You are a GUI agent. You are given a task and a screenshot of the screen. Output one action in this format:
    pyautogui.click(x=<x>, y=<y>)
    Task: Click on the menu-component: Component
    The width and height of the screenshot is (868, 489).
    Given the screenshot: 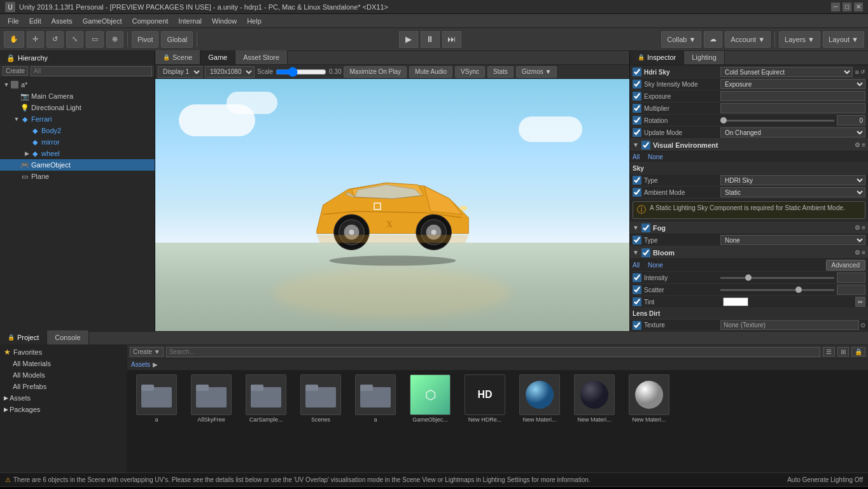 What is the action you would take?
    pyautogui.click(x=150, y=21)
    